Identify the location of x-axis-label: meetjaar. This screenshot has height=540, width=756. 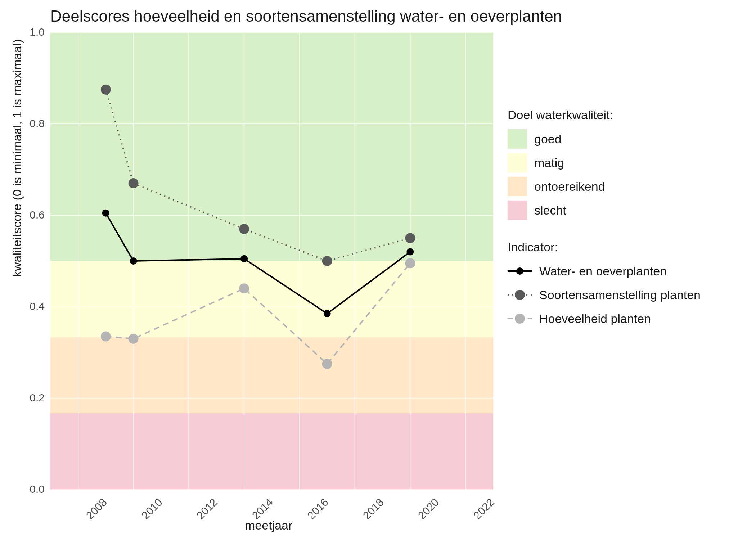
(269, 526).